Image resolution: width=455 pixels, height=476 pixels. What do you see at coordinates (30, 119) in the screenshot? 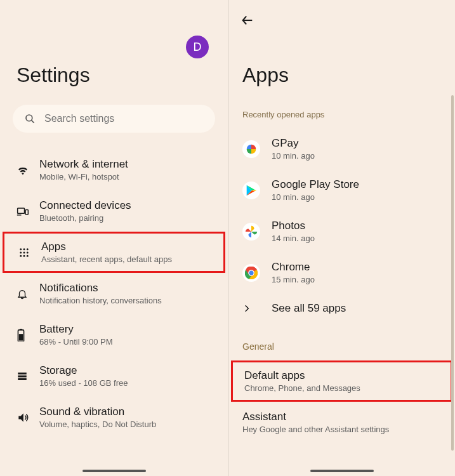
I see `search-icon` at bounding box center [30, 119].